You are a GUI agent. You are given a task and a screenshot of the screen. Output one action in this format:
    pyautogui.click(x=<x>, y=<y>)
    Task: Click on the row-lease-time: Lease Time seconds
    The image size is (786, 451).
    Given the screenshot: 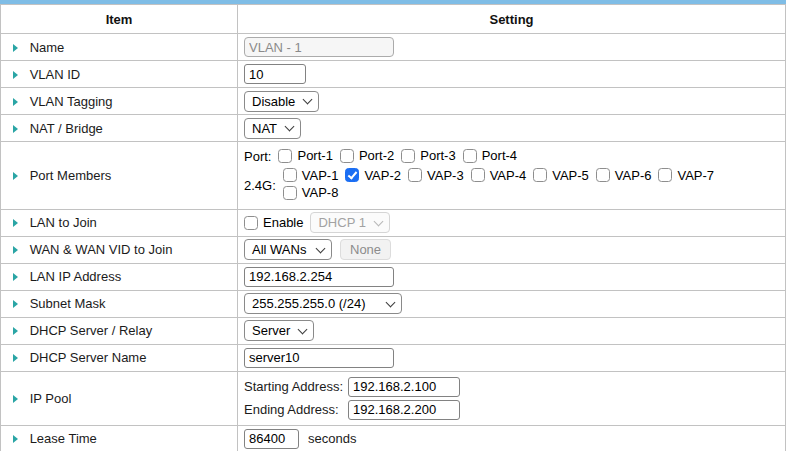 What is the action you would take?
    pyautogui.click(x=394, y=438)
    